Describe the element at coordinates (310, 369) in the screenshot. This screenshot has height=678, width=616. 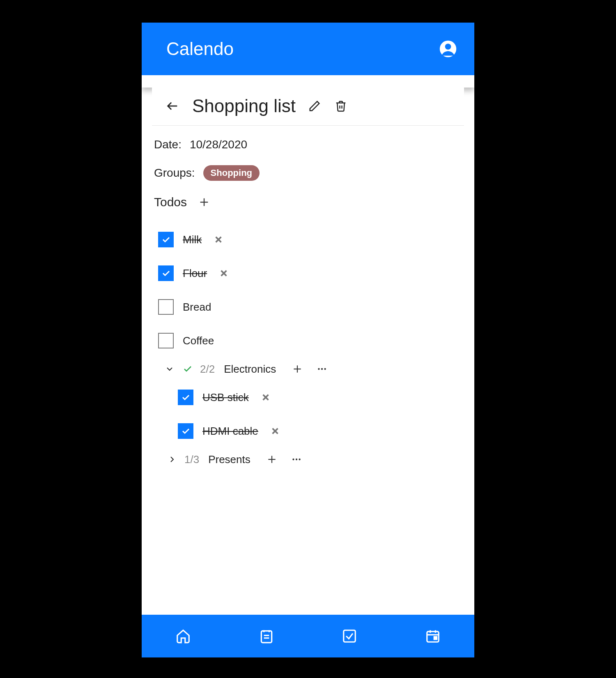
I see `todo-subgroup-header: 2/2 Electronics` at that location.